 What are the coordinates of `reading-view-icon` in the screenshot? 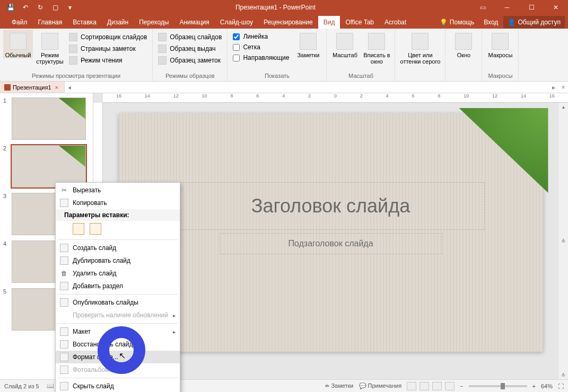 It's located at (437, 386).